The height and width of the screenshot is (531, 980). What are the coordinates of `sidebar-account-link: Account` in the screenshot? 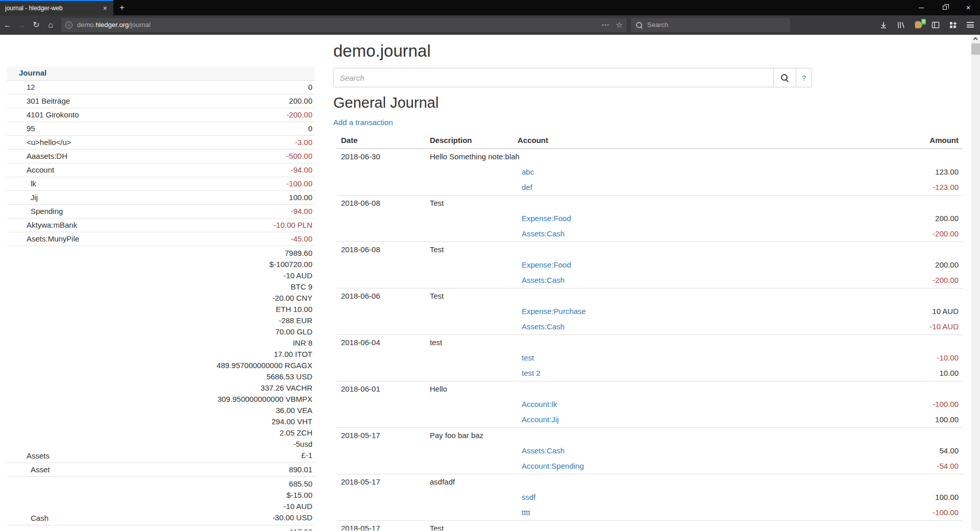 It's located at (149, 170).